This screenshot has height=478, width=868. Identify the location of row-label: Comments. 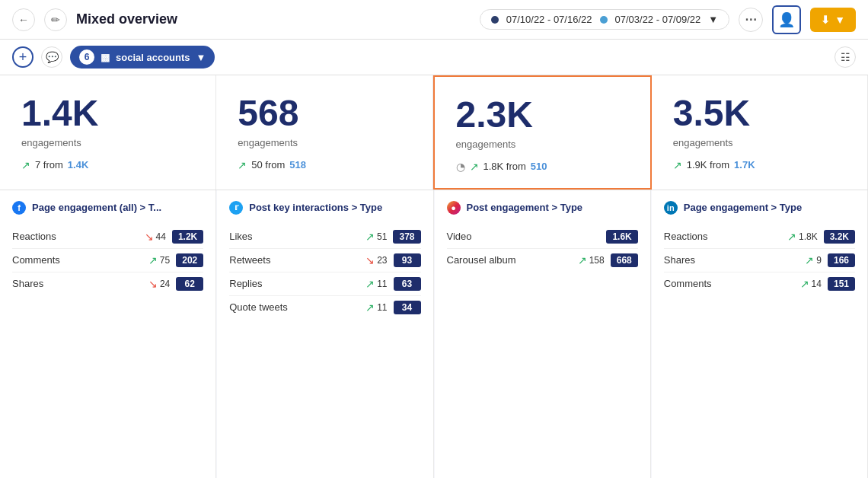
(81, 260).